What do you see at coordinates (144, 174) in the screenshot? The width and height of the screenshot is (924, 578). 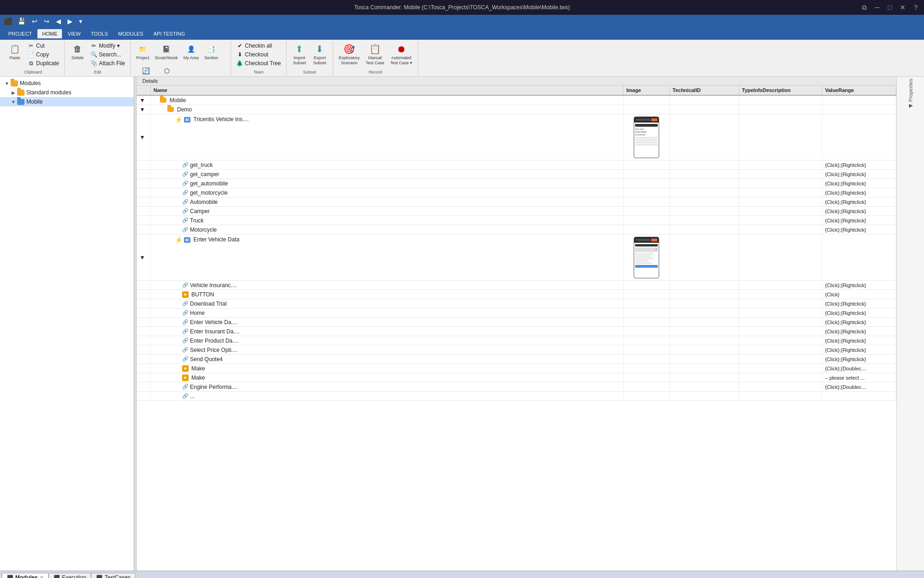 I see `row-expand` at bounding box center [144, 174].